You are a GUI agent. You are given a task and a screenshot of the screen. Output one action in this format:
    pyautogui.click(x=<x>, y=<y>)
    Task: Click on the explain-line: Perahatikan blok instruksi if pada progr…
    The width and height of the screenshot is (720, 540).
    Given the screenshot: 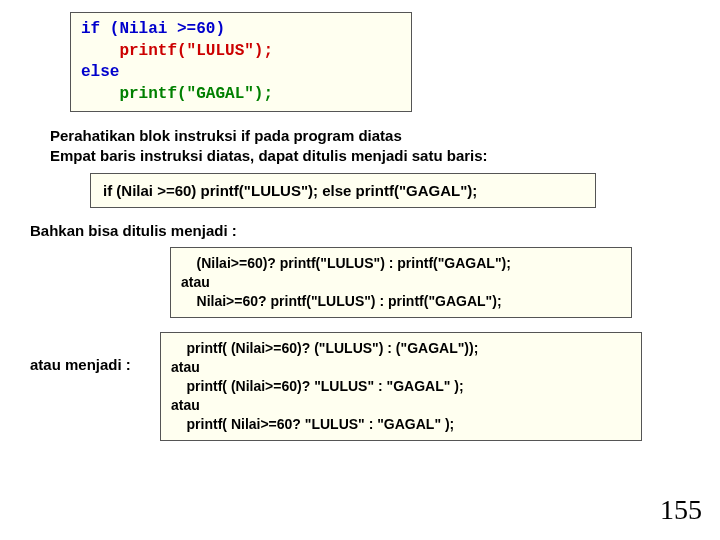 What is the action you would take?
    pyautogui.click(x=375, y=136)
    